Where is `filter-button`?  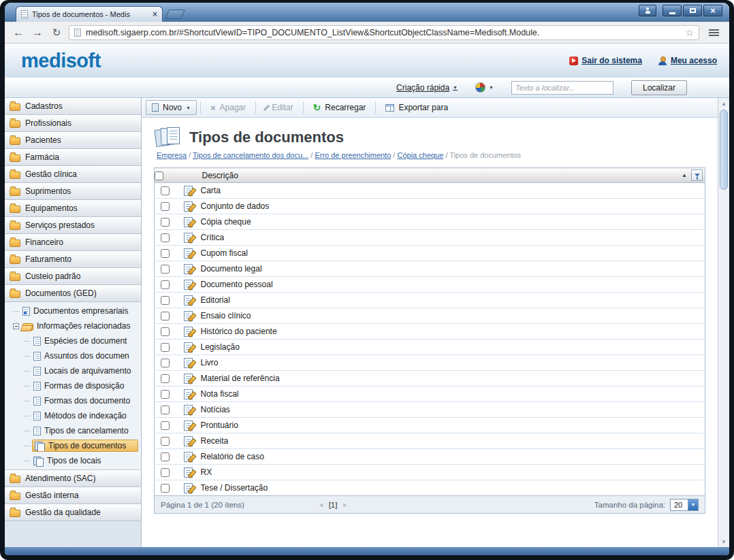 filter-button is located at coordinates (697, 176).